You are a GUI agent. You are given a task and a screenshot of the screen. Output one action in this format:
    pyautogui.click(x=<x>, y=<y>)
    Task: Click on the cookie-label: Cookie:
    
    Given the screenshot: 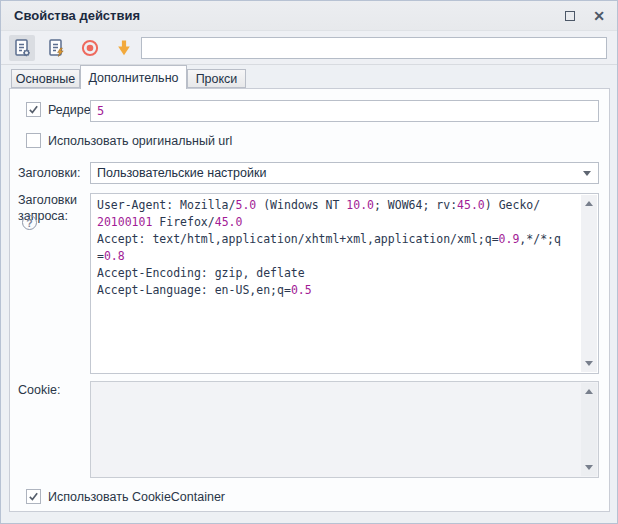 What is the action you would take?
    pyautogui.click(x=39, y=390)
    